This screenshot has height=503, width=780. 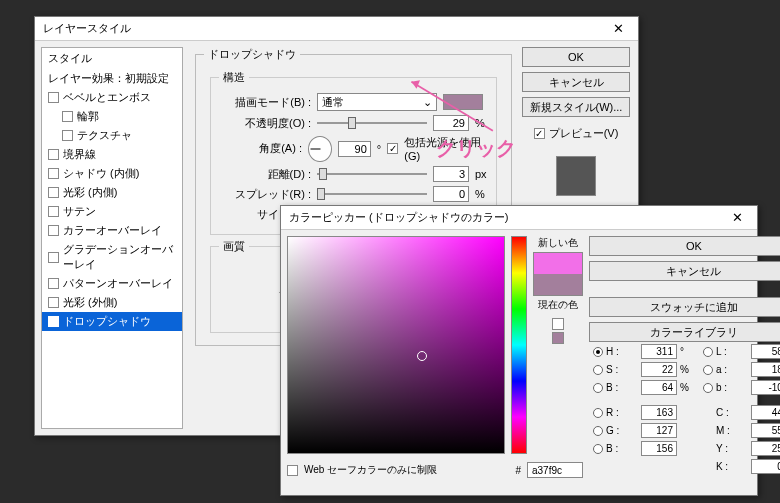 What do you see at coordinates (112, 284) in the screenshot?
I see `sidebar-item: パターンオーバーレイ` at bounding box center [112, 284].